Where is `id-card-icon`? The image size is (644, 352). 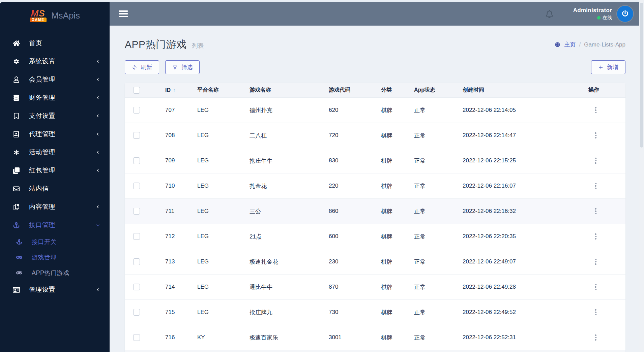 id-card-icon is located at coordinates (18, 290).